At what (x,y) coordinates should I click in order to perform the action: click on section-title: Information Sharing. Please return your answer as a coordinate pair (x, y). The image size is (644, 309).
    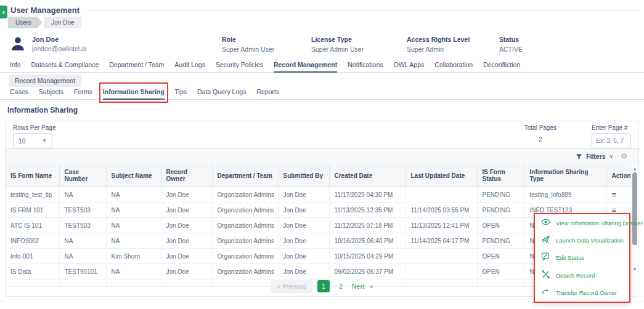
    Looking at the image, I should click on (43, 110).